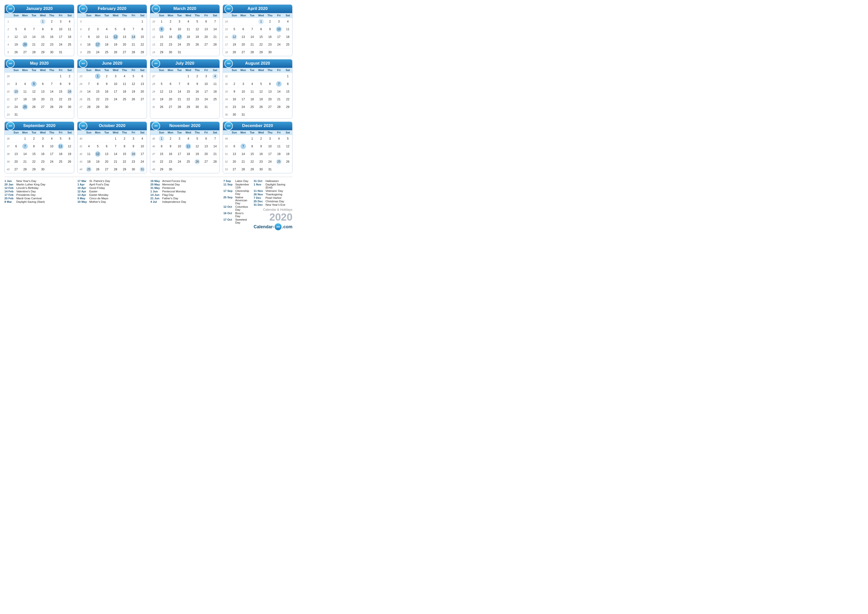 This screenshot has height=614, width=868. Describe the element at coordinates (270, 92) in the screenshot. I see `day-cell: 13` at that location.